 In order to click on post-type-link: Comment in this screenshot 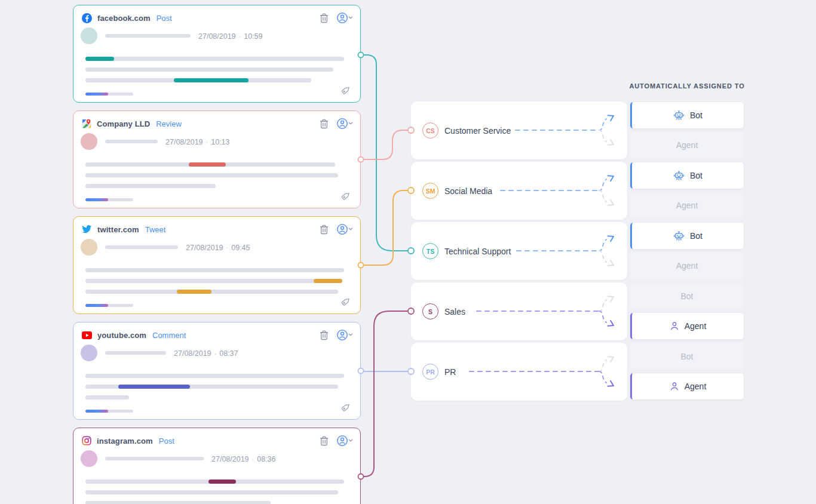, I will do `click(169, 336)`.